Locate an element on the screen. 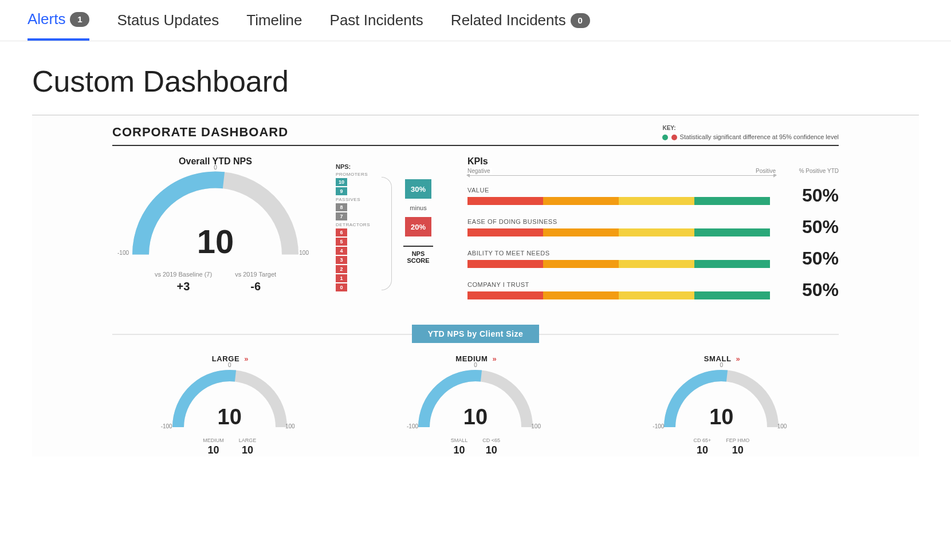 The width and height of the screenshot is (951, 560). nps-chip: 6 is located at coordinates (341, 232).